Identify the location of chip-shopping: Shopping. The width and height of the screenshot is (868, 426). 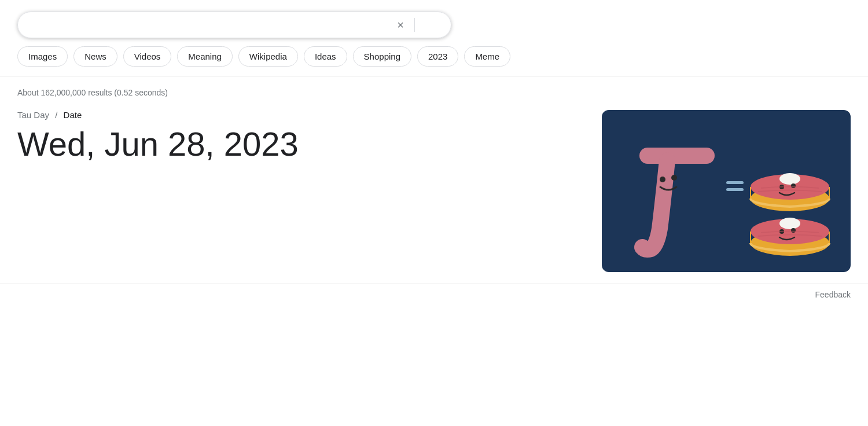
(382, 57).